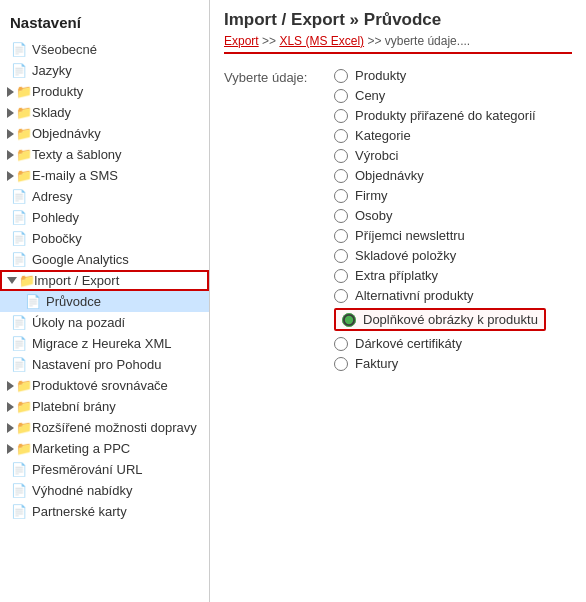 This screenshot has height=602, width=586. I want to click on radio-kategorie, so click(341, 136).